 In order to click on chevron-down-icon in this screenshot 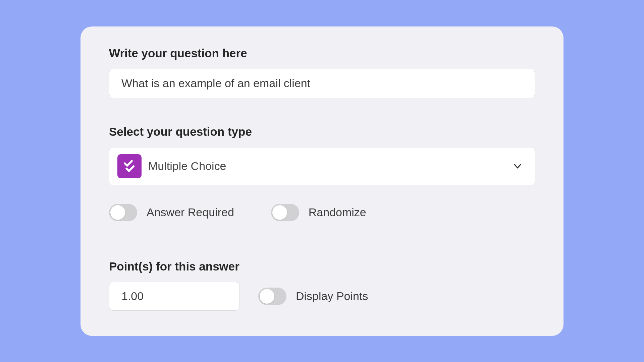, I will do `click(518, 166)`.